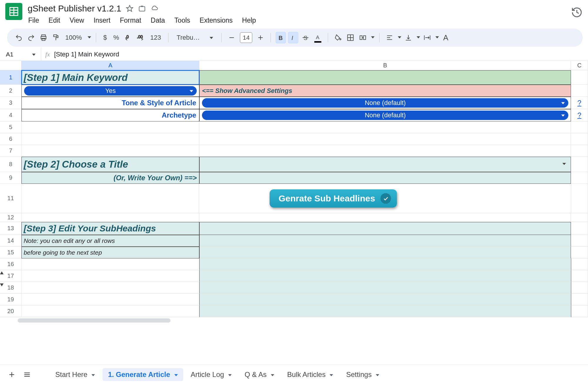 This screenshot has width=588, height=384. What do you see at coordinates (580, 288) in the screenshot?
I see `cell-C18` at bounding box center [580, 288].